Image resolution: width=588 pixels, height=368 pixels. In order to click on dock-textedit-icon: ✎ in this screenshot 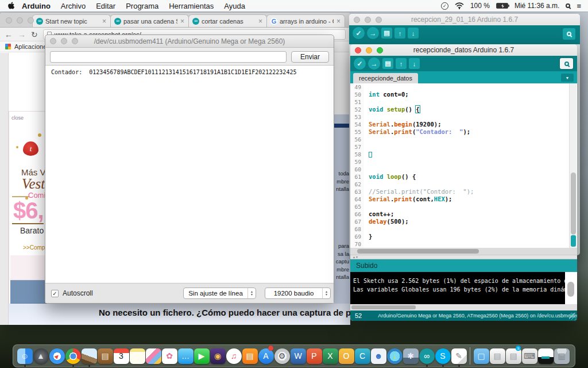, I will do `click(459, 356)`.